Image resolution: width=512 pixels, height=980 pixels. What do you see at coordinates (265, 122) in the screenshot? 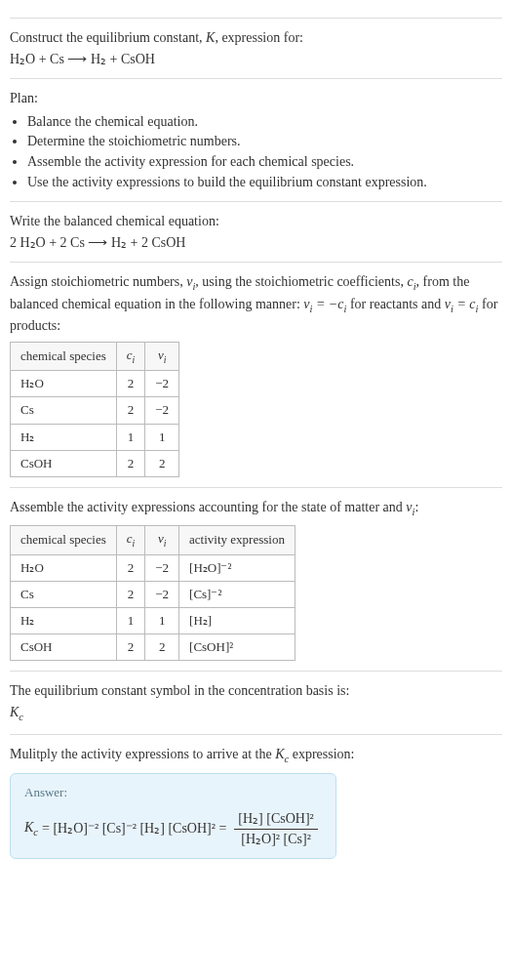
I see `plan-item: Balance the chemical equation.` at bounding box center [265, 122].